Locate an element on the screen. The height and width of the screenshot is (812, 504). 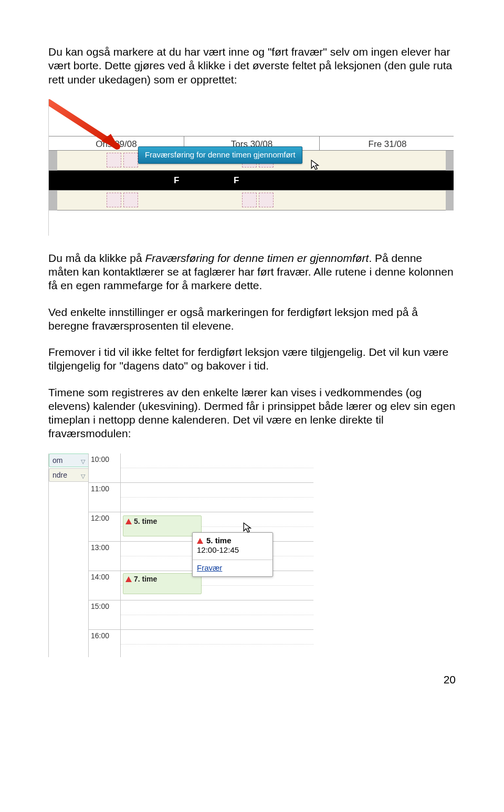
calendar-sidebar: om ▽ ndre ▽ is located at coordinates (68, 468).